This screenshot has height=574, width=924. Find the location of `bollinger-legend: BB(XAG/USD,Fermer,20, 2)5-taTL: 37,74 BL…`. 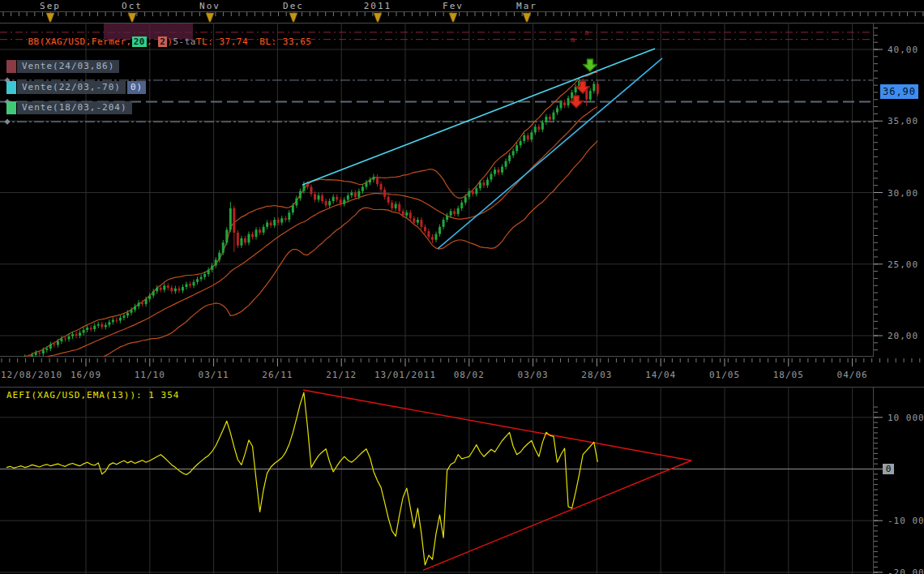

bollinger-legend: BB(XAG/USD,Fermer,20, 2)5-taTL: 37,74 BL… is located at coordinates (158, 42).